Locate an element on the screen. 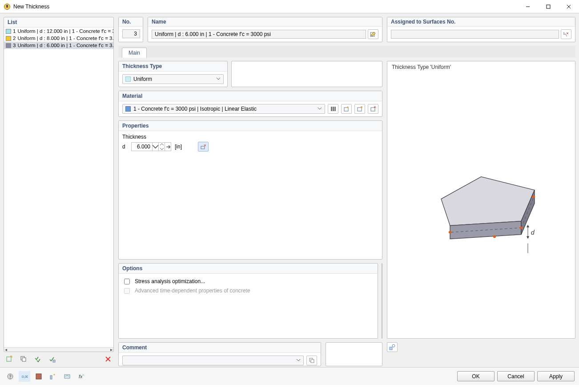 The width and height of the screenshot is (579, 392). new-item-icon is located at coordinates (9, 359).